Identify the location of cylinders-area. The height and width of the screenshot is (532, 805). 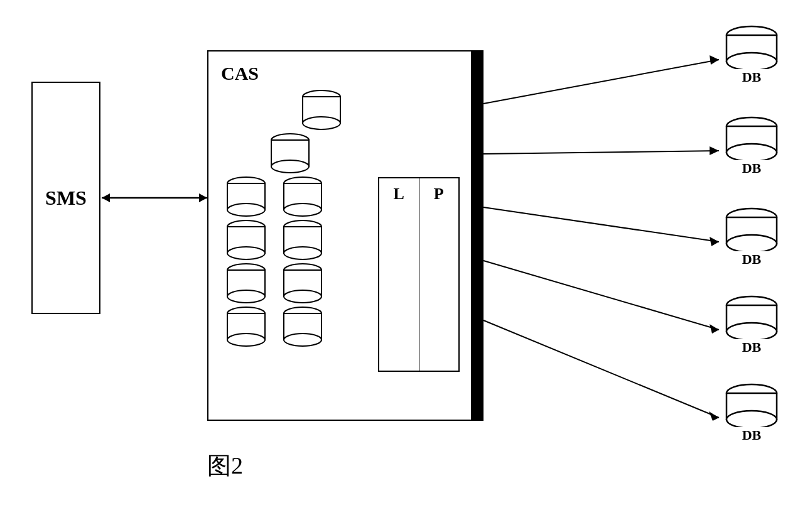
(296, 219).